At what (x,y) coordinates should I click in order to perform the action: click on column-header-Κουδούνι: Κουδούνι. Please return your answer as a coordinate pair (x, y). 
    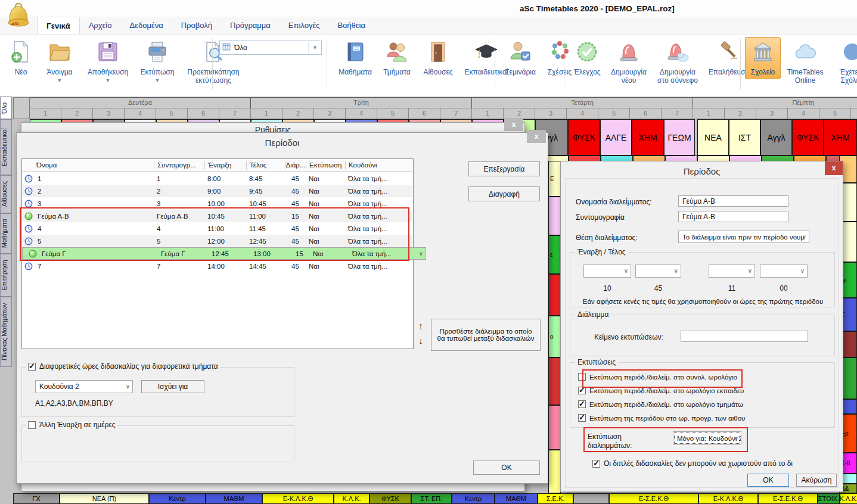
    Looking at the image, I should click on (378, 166).